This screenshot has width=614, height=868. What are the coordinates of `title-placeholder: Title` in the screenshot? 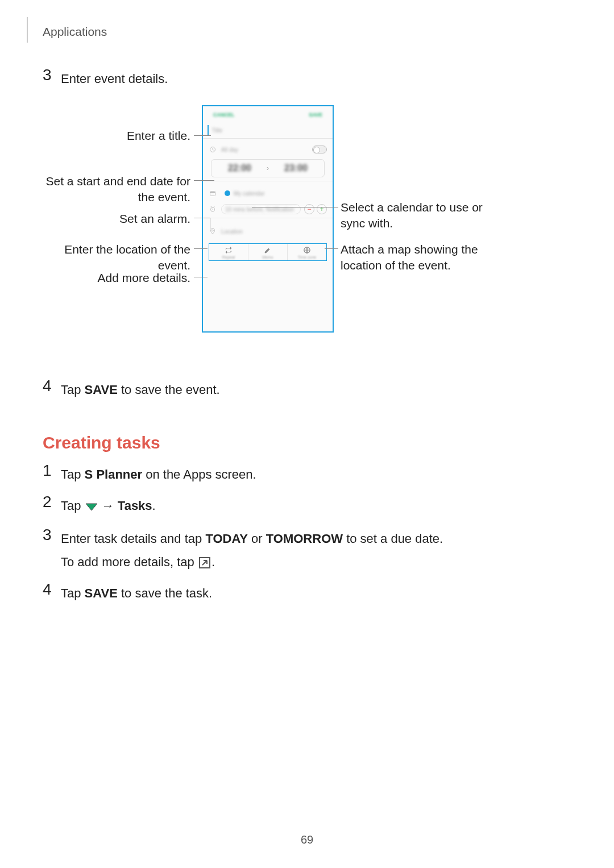 It's located at (217, 131).